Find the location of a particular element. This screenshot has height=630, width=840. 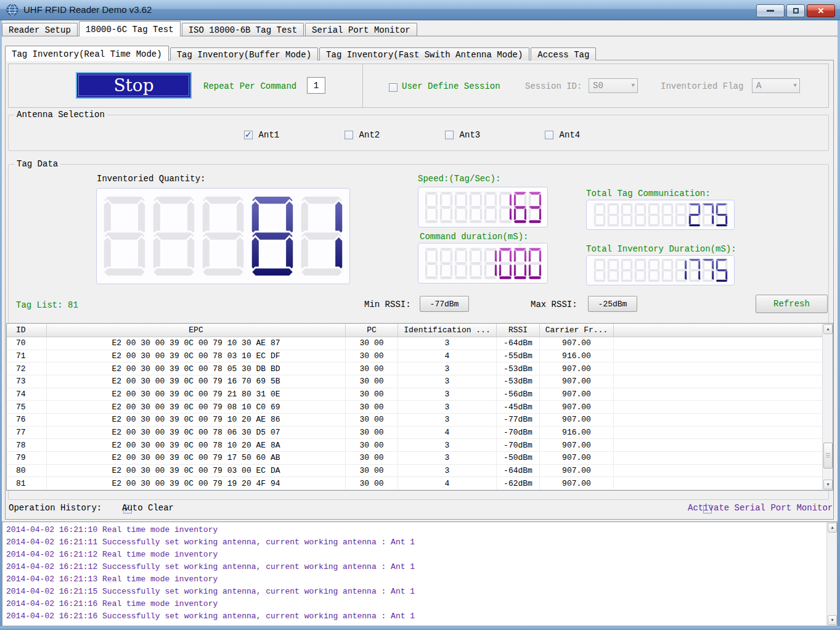

log-line: 2014-04-02 16:21:11 Successfully set wor… is located at coordinates (415, 542).